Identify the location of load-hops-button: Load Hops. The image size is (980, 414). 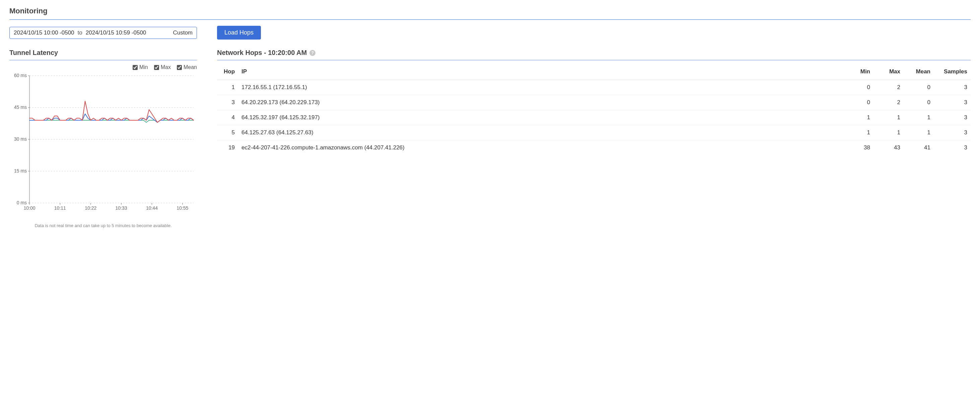
(239, 33).